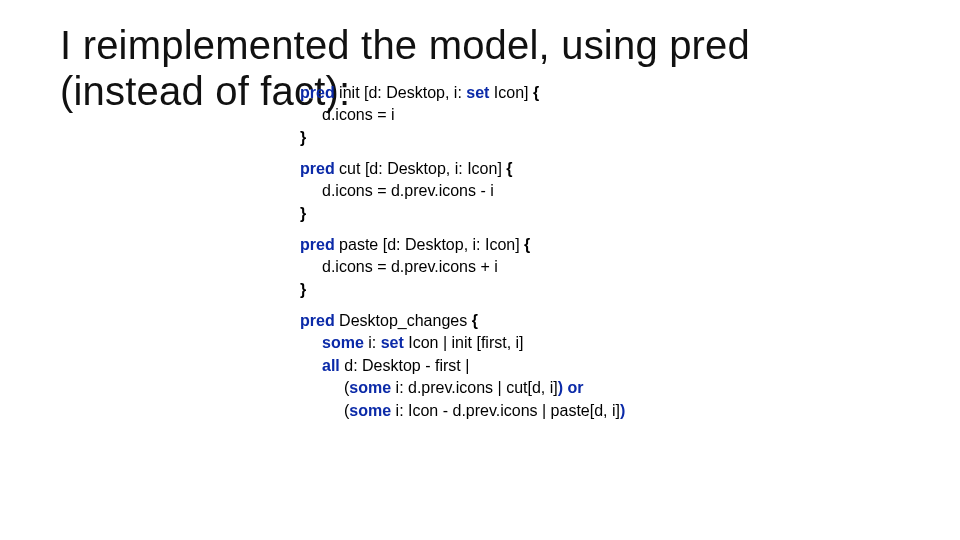  Describe the element at coordinates (576, 388) in the screenshot. I see `keyword-or: or` at that location.